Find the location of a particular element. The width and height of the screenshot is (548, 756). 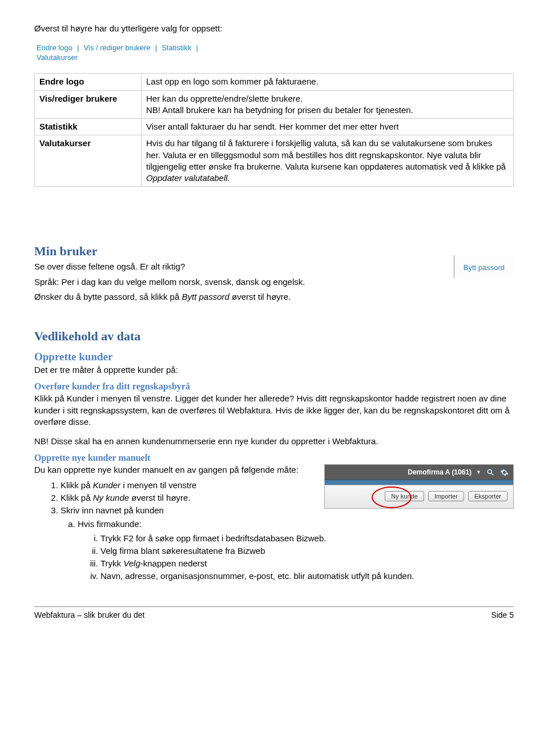

intro-text: Øverst til høyre har du ytterligere valg… is located at coordinates (274, 29).